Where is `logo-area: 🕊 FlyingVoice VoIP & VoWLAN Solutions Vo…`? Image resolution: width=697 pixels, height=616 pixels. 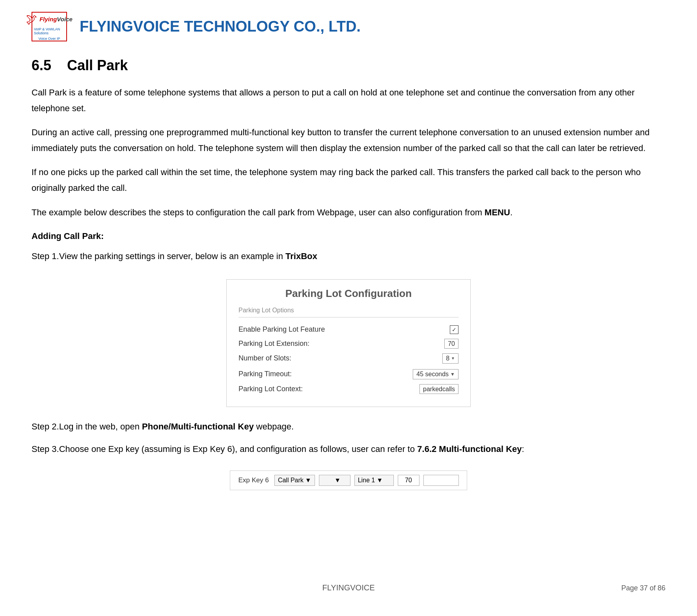
logo-area: 🕊 FlyingVoice VoIP & VoWLAN Solutions Vo… is located at coordinates (52, 27).